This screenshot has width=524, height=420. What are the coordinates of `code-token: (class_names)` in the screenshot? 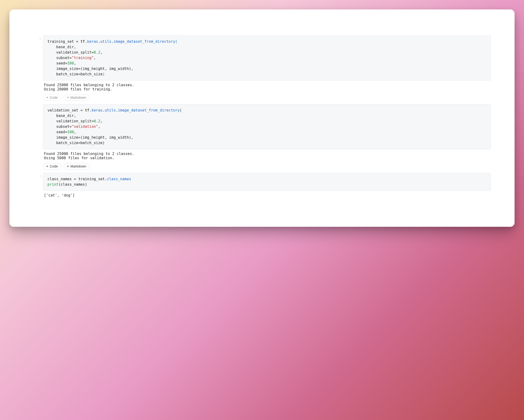 It's located at (73, 184).